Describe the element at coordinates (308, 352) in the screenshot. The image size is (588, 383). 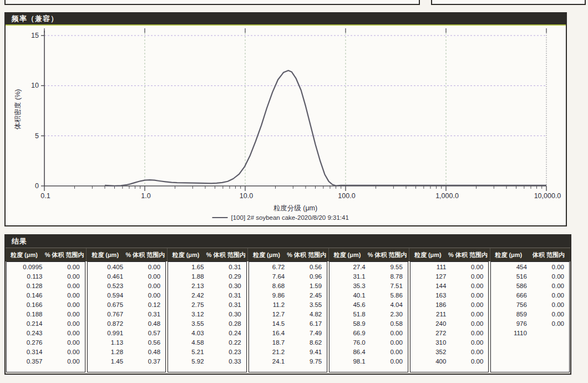
I see `pct-cell: 9.41` at that location.